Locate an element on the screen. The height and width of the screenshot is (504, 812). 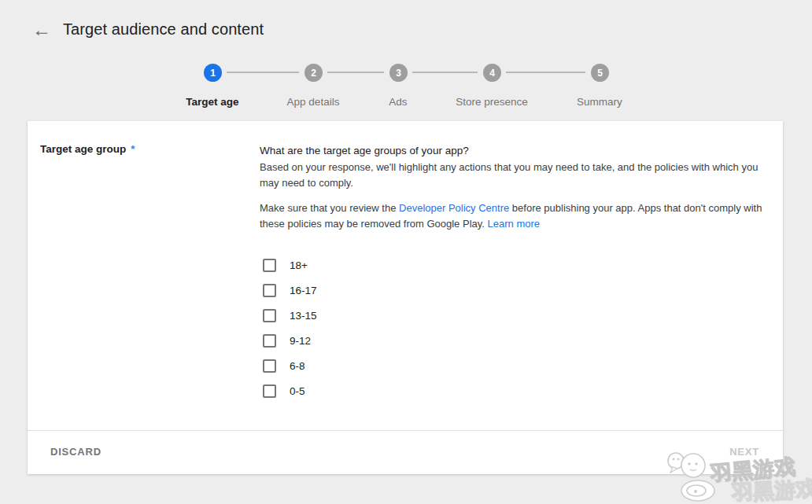
learn-more-link: Learn more is located at coordinates (514, 223).